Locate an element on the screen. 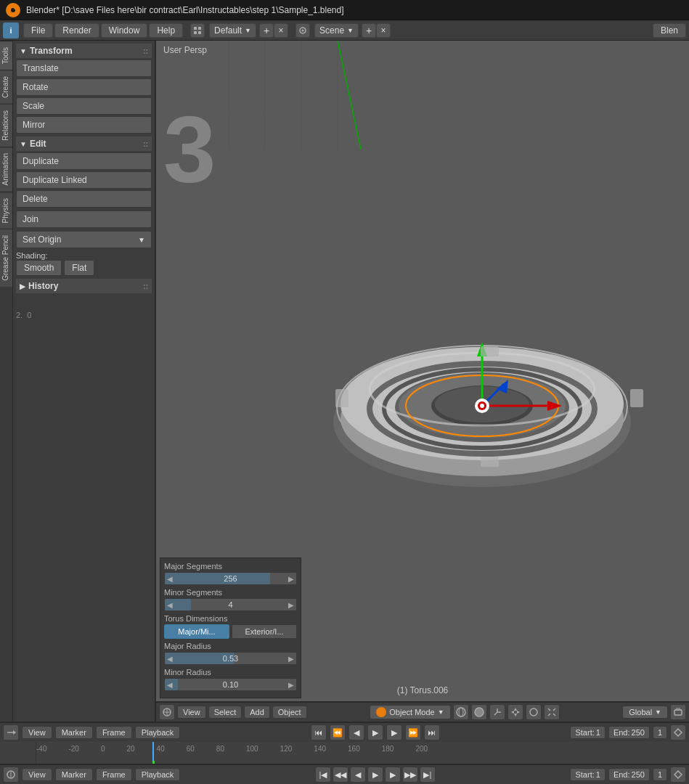 Image resolution: width=689 pixels, height=784 pixels. layout-selector: Default ▼ is located at coordinates (232, 30).